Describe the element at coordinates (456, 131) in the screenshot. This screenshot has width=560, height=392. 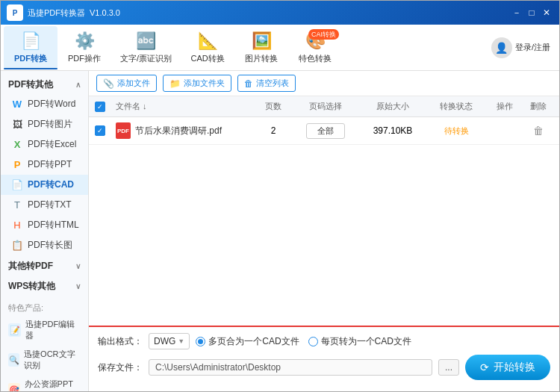
I see `row-status: 待转换` at that location.